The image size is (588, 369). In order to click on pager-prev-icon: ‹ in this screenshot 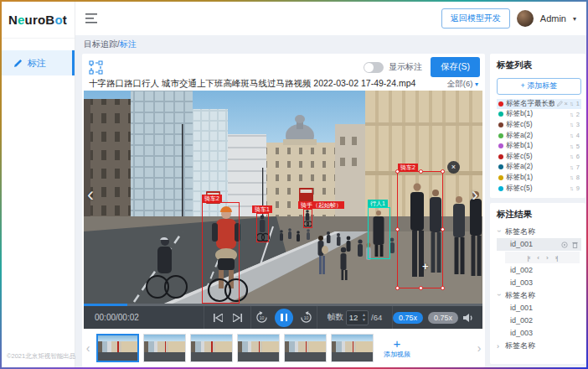, I will do `click(538, 258)`.